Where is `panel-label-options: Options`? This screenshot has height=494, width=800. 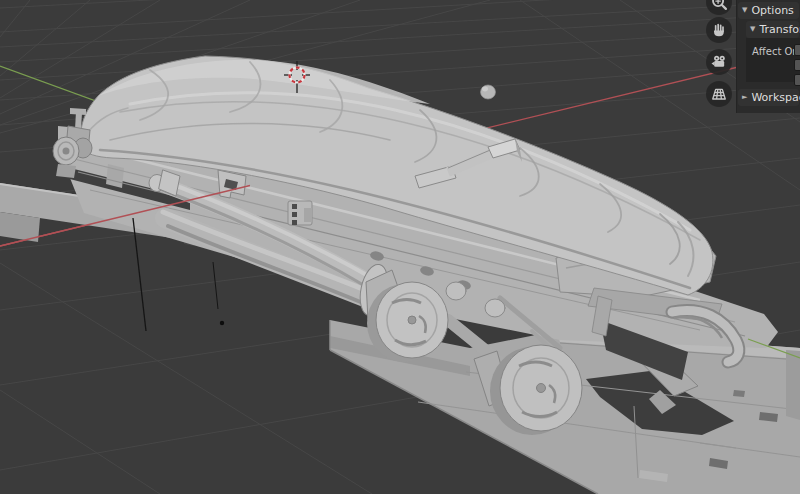 panel-label-options: Options is located at coordinates (772, 10).